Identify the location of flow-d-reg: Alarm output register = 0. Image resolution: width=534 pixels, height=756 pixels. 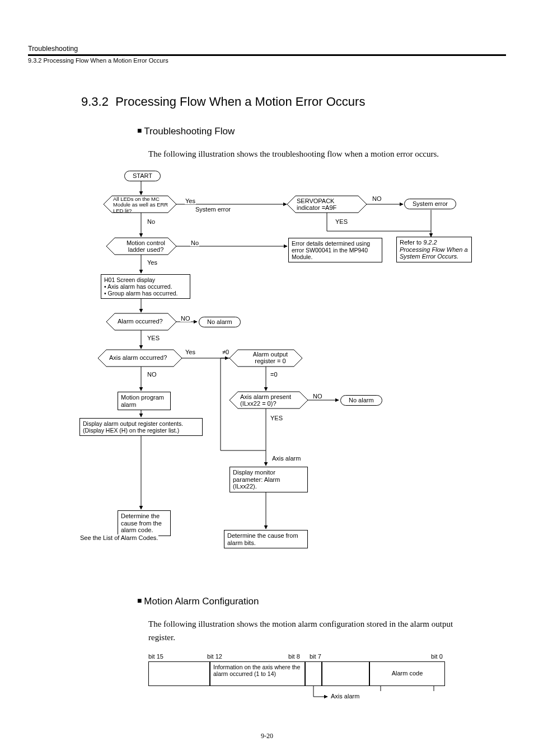
(270, 358).